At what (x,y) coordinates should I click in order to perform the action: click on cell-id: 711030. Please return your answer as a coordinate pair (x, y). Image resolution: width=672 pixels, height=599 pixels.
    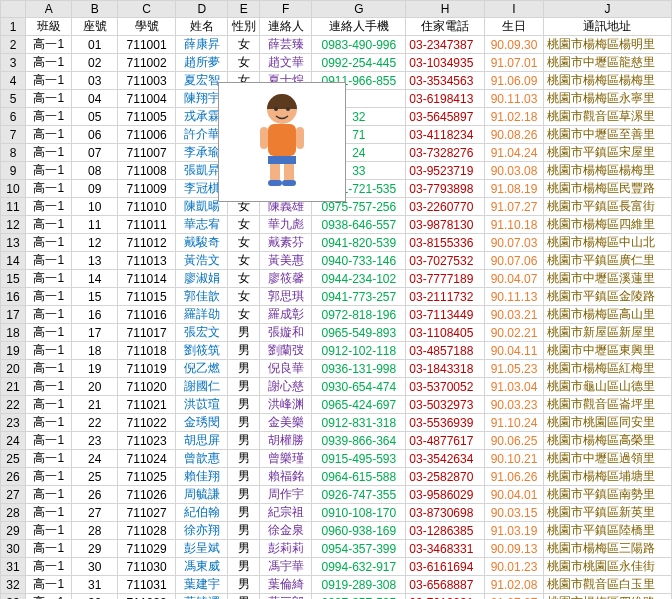
    Looking at the image, I should click on (147, 567).